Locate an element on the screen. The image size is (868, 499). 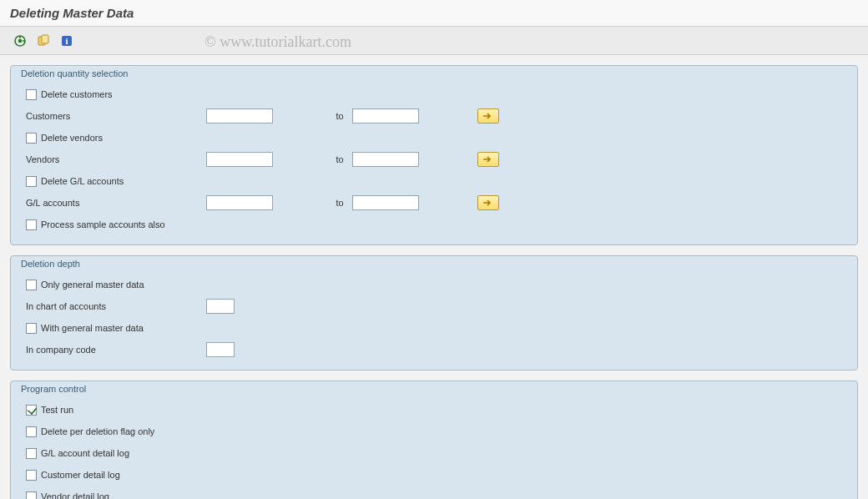
gl-to-input is located at coordinates (386, 203).